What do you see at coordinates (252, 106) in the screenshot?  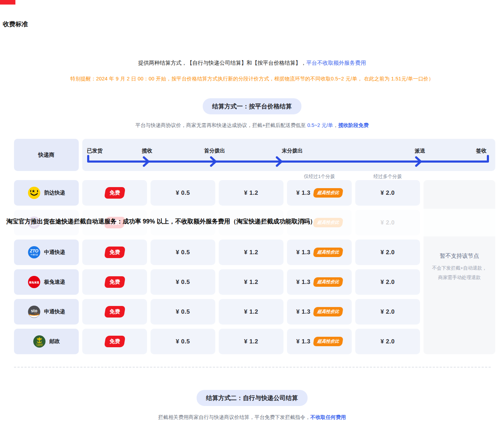 I see `settlement-mode-1-pill: 结算方式一：按平台价格结算` at bounding box center [252, 106].